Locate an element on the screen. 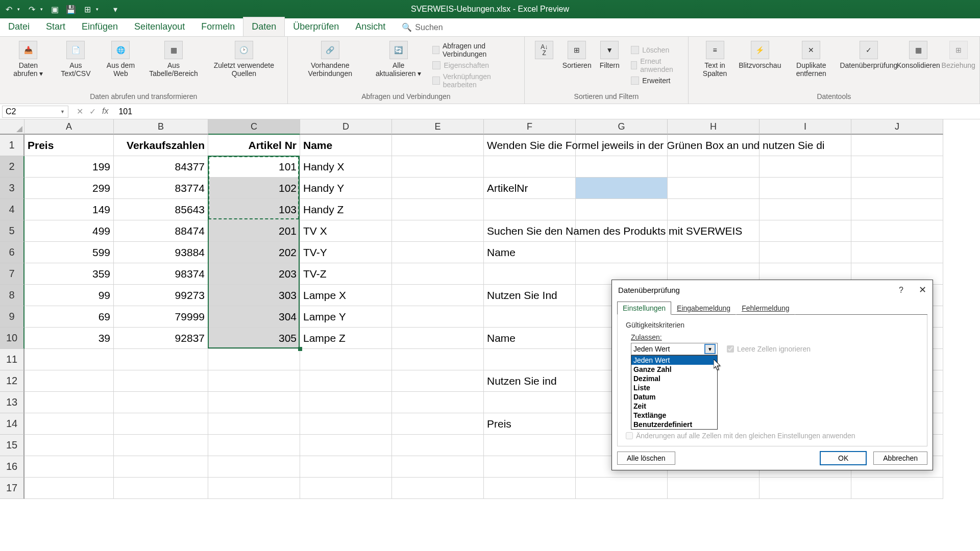 This screenshot has height=551, width=980. beziehung-button: ⊞Beziehung is located at coordinates (959, 65).